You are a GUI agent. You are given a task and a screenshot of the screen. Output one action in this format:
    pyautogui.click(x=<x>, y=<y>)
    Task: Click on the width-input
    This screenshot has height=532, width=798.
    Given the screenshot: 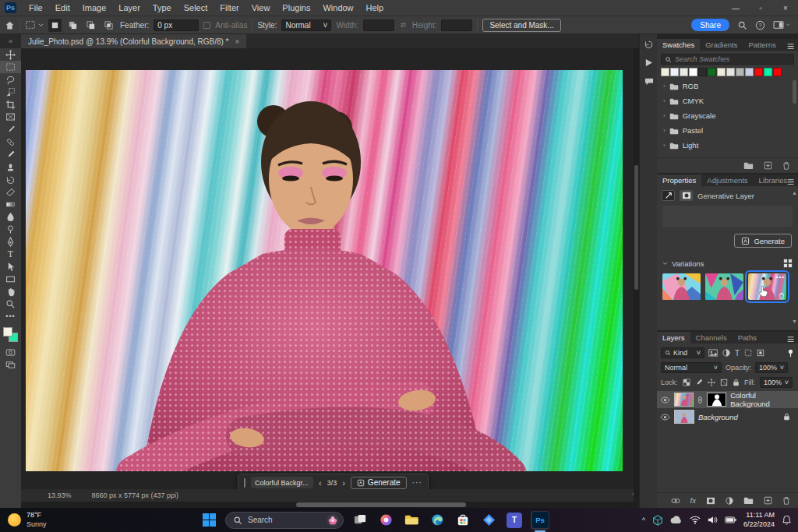 What is the action you would take?
    pyautogui.click(x=379, y=25)
    